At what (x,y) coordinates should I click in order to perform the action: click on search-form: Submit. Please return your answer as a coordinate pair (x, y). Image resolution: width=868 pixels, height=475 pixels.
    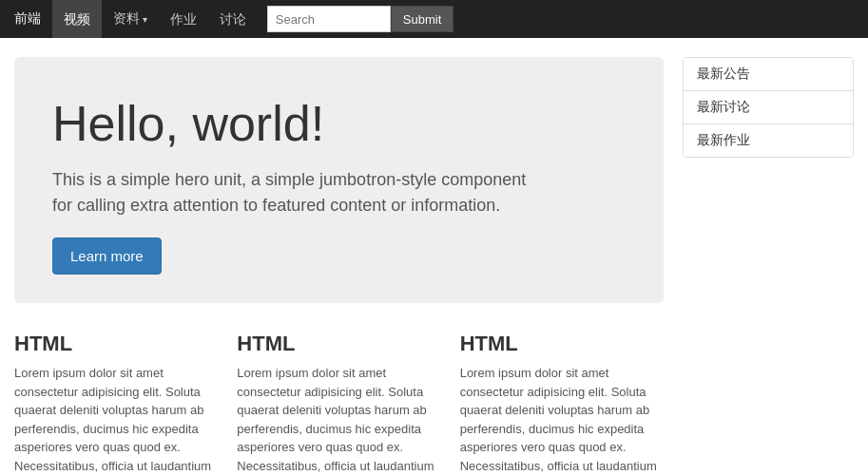
    Looking at the image, I should click on (360, 19).